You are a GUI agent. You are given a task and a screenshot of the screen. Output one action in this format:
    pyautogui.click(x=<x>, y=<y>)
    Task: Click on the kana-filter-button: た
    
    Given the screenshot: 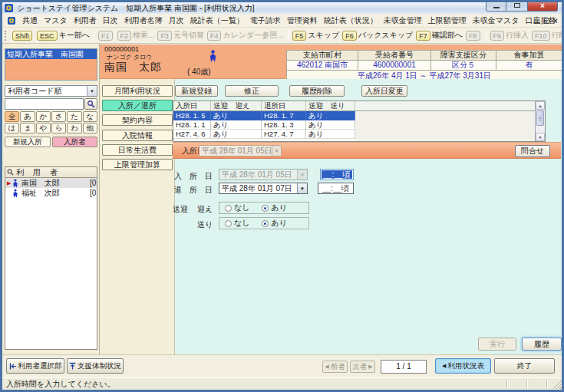 What is the action you would take?
    pyautogui.click(x=74, y=117)
    